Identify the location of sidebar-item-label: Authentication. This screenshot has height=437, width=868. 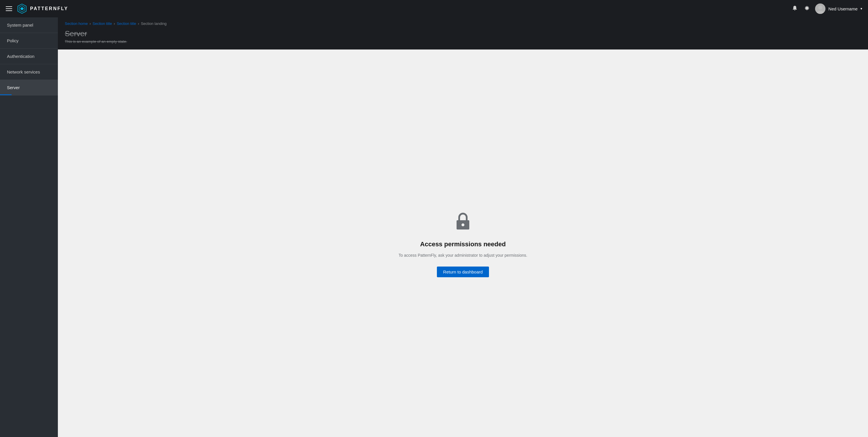
(21, 56).